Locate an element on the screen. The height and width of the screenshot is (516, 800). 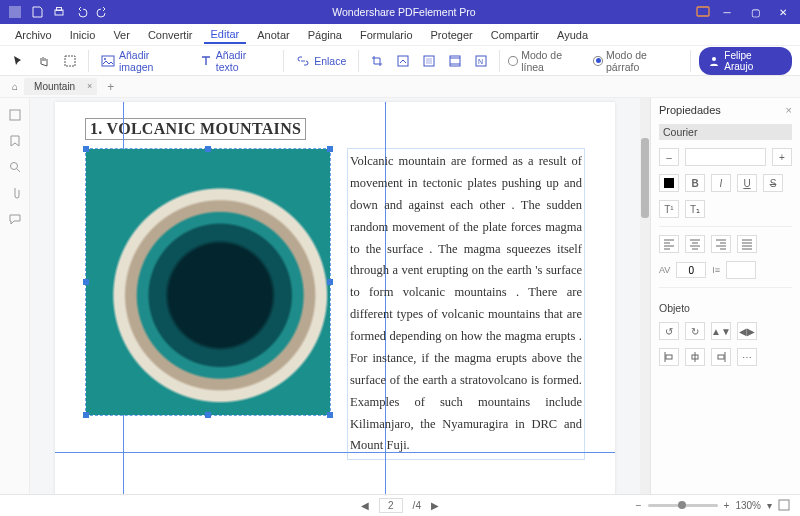
pointer-tool is located at coordinates (18, 61).